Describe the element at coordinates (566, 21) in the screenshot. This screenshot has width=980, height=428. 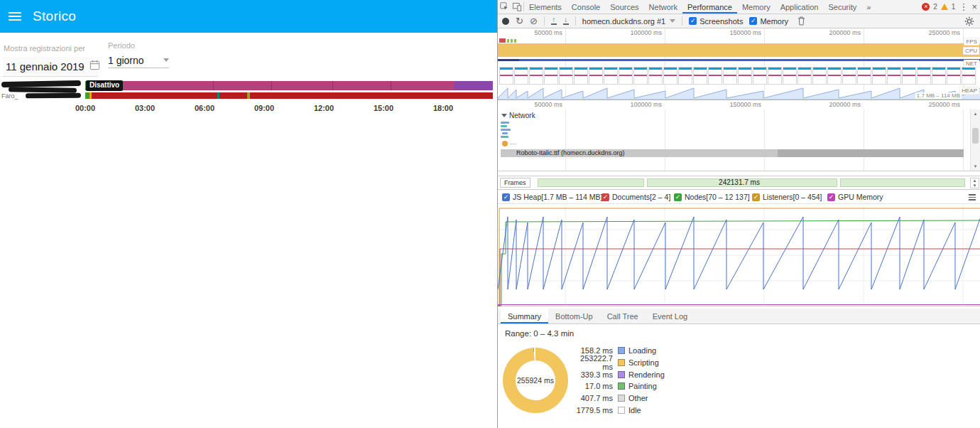
I see `save-profile-icon: ↓` at that location.